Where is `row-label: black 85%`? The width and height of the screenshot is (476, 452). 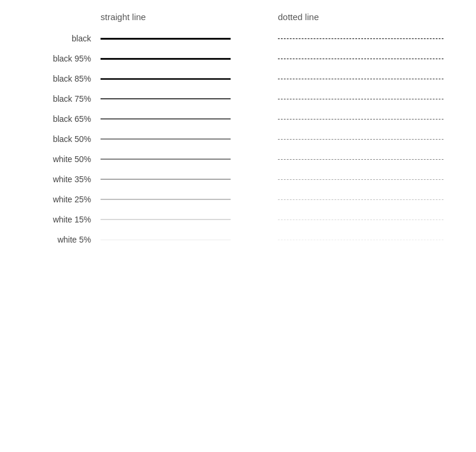 row-label: black 85% is located at coordinates (62, 79).